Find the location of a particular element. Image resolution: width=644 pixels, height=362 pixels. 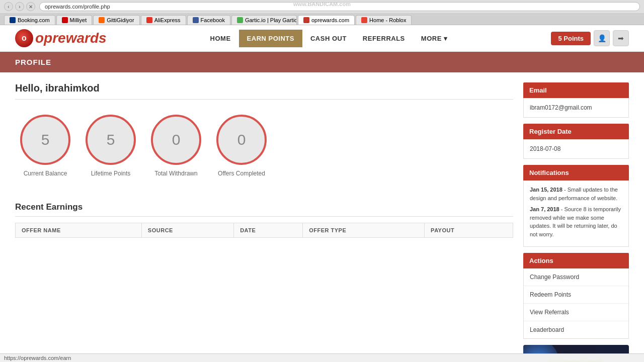

earnings-table: OFFER NAME SOURCE DATE OFFER TYPE PAYOUT is located at coordinates (264, 230).